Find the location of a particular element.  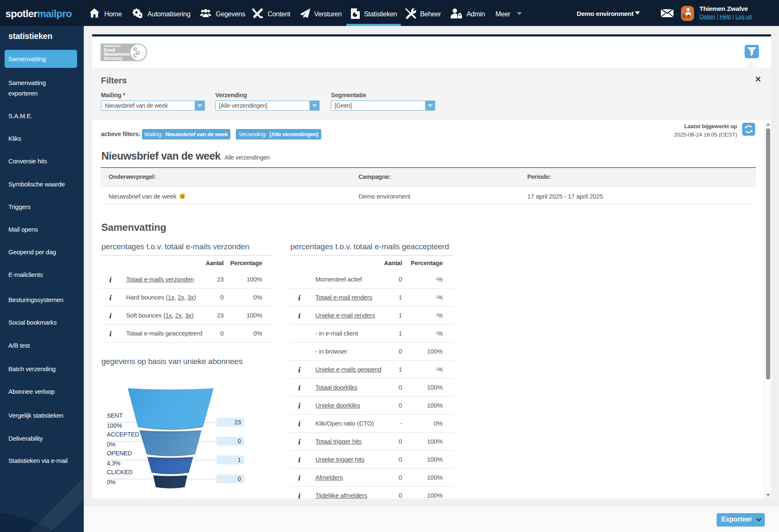

svg-text: c is located at coordinates (135, 55).